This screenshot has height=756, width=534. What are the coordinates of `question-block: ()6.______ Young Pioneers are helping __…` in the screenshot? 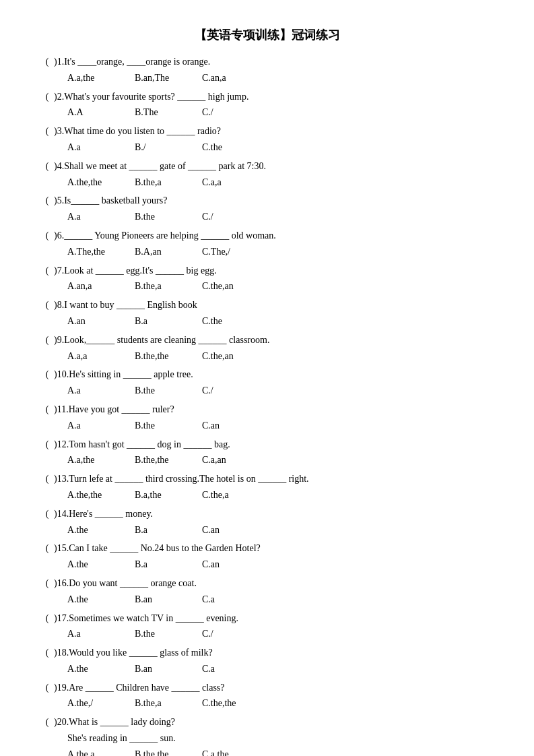 It's located at (267, 244).